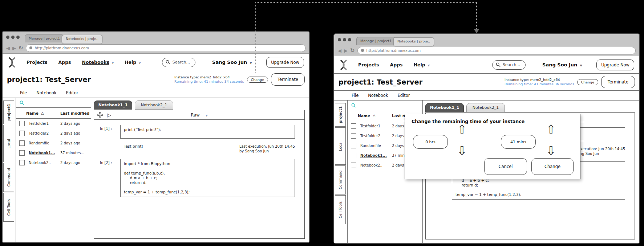 The image size is (644, 246). Describe the element at coordinates (493, 147) in the screenshot. I see `change-time-modal: Change the remaining time of your instan…` at that location.